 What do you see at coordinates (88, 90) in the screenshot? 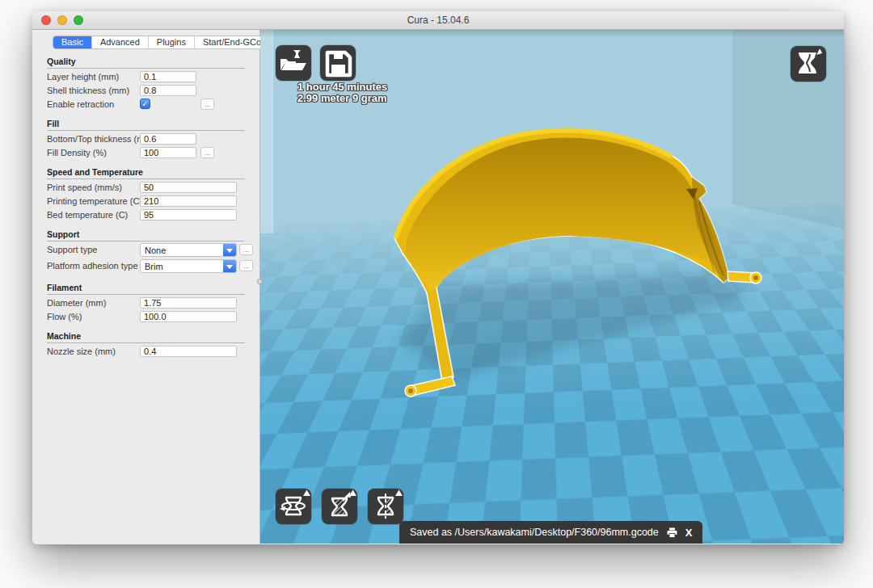
I see `setting-label: Shell thickness (mm)` at bounding box center [88, 90].